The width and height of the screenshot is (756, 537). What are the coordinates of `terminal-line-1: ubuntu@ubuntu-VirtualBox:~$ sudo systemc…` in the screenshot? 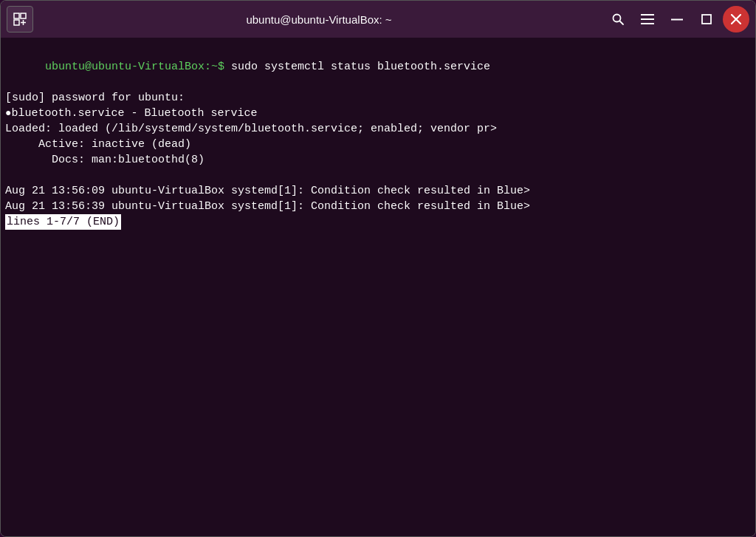 It's located at (378, 66).